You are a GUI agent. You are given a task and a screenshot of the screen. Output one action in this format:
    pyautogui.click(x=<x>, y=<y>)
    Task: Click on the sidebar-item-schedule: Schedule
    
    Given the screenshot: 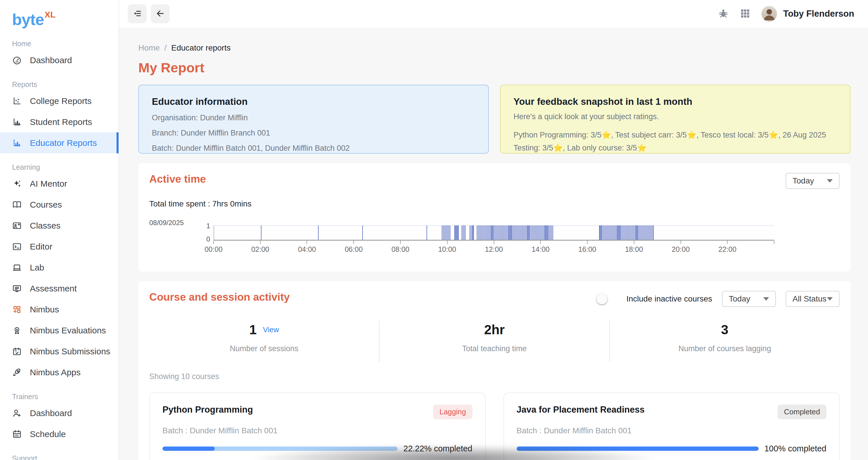 What is the action you would take?
    pyautogui.click(x=59, y=434)
    